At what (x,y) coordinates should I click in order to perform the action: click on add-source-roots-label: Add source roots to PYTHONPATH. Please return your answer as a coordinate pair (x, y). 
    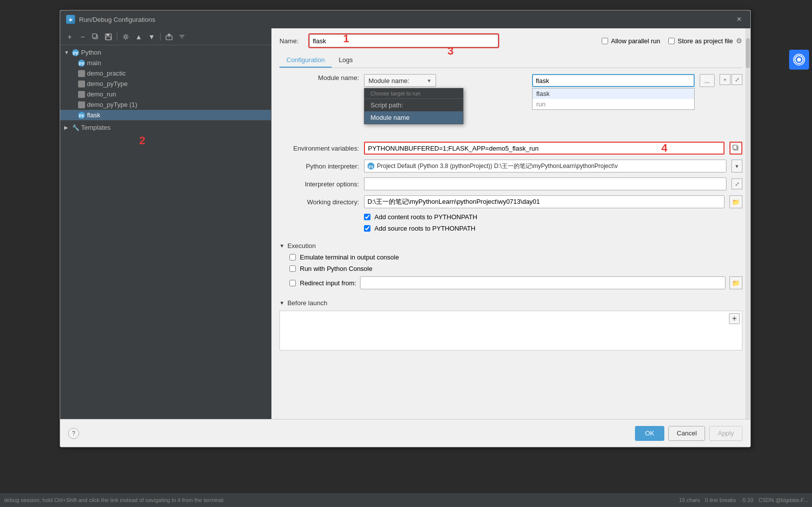
    Looking at the image, I should click on (425, 229).